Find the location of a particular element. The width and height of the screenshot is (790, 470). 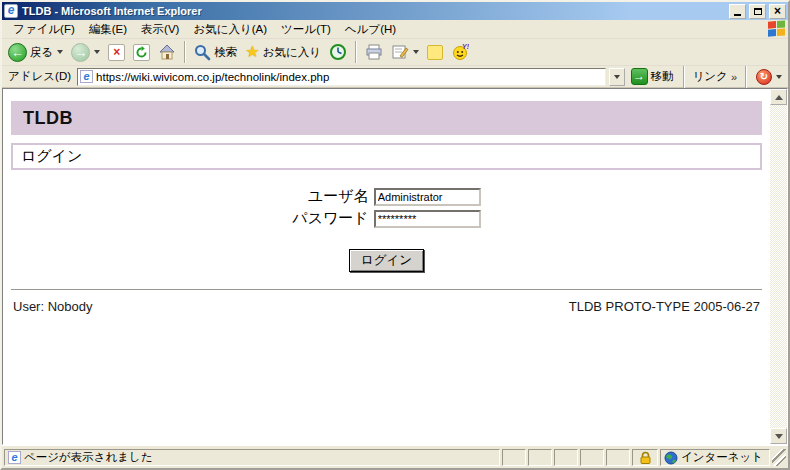

zone-pane: インターネット is located at coordinates (715, 458).